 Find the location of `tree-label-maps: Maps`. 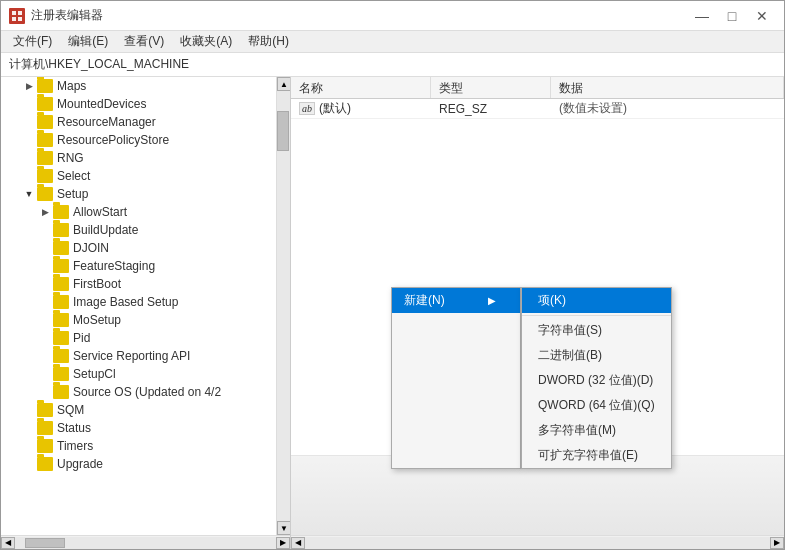

tree-label-maps: Maps is located at coordinates (72, 86).